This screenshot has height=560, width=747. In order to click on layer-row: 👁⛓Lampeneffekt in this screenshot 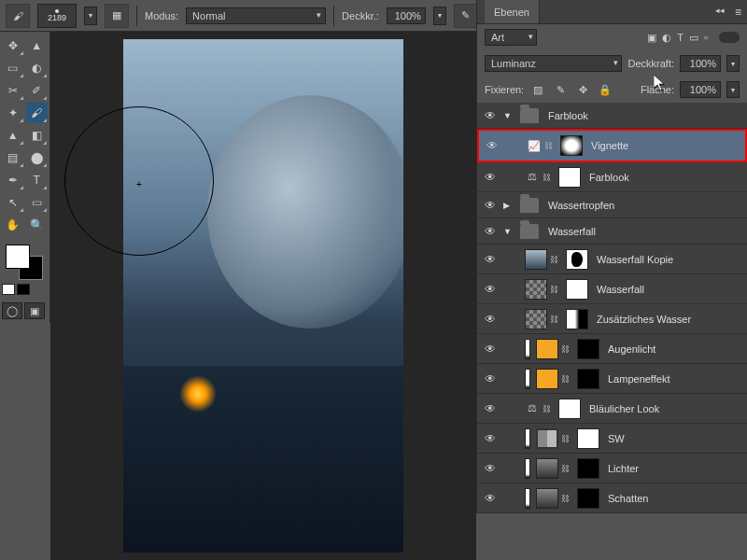, I will do `click(613, 379)`.